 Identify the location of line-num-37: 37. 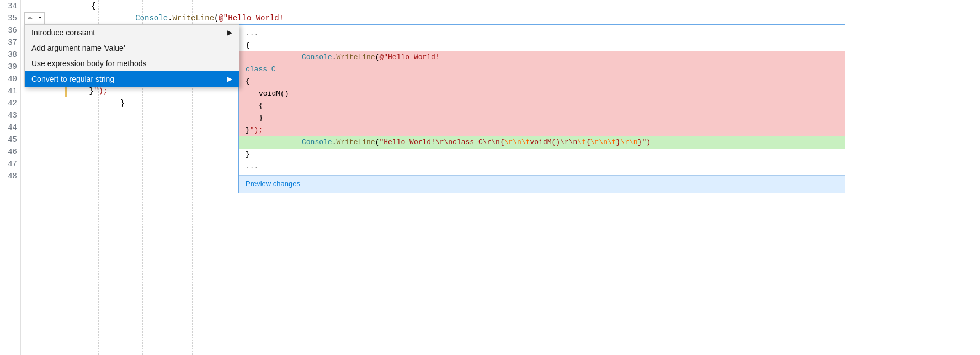
(9, 43).